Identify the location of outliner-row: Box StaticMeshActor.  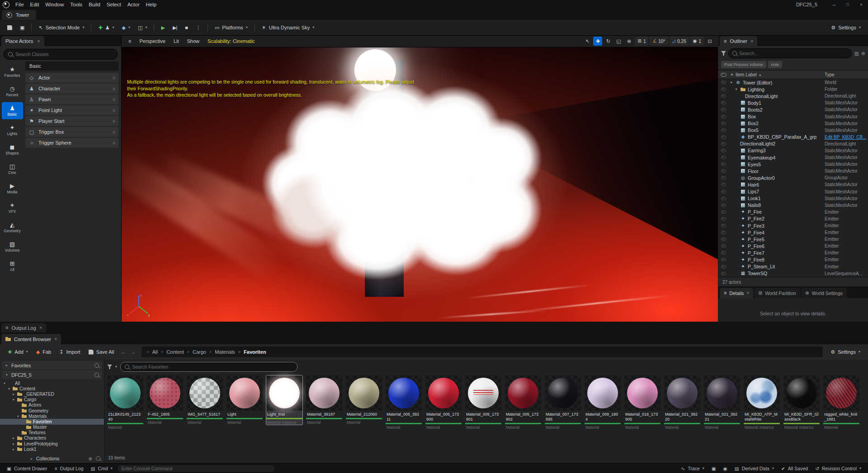
(793, 117).